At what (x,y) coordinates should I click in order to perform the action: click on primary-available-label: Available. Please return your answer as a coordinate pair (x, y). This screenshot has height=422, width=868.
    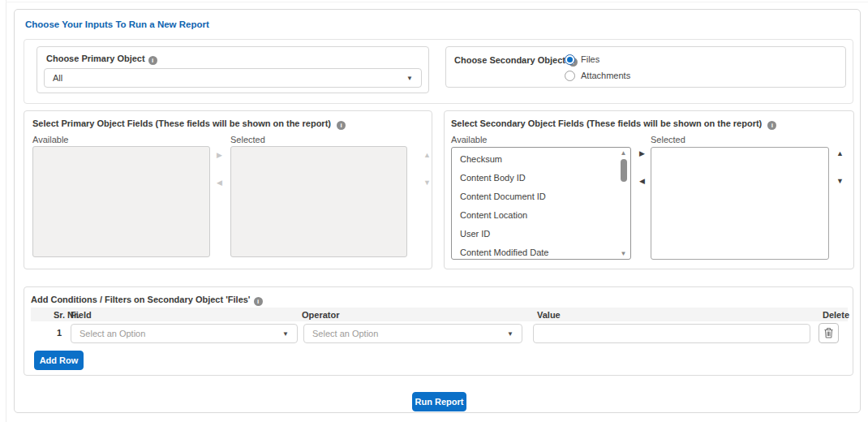
    Looking at the image, I should click on (50, 140).